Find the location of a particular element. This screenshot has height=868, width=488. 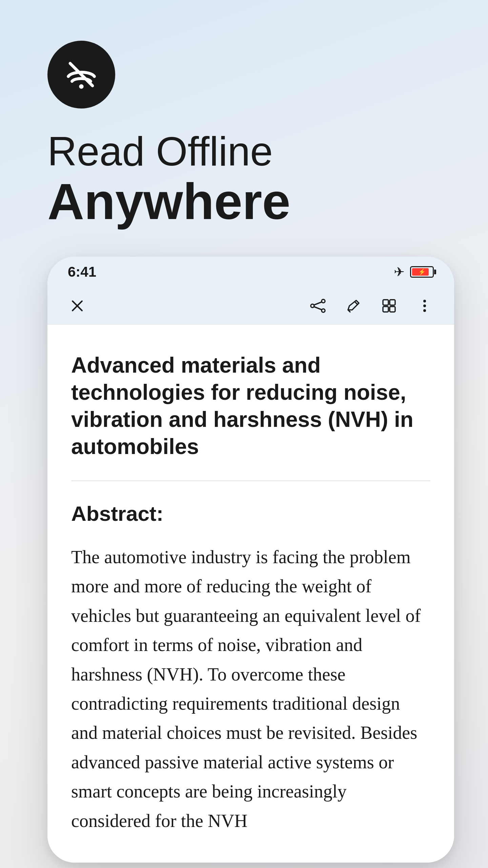

headline-section: Read Offline Anywhere is located at coordinates (169, 179).